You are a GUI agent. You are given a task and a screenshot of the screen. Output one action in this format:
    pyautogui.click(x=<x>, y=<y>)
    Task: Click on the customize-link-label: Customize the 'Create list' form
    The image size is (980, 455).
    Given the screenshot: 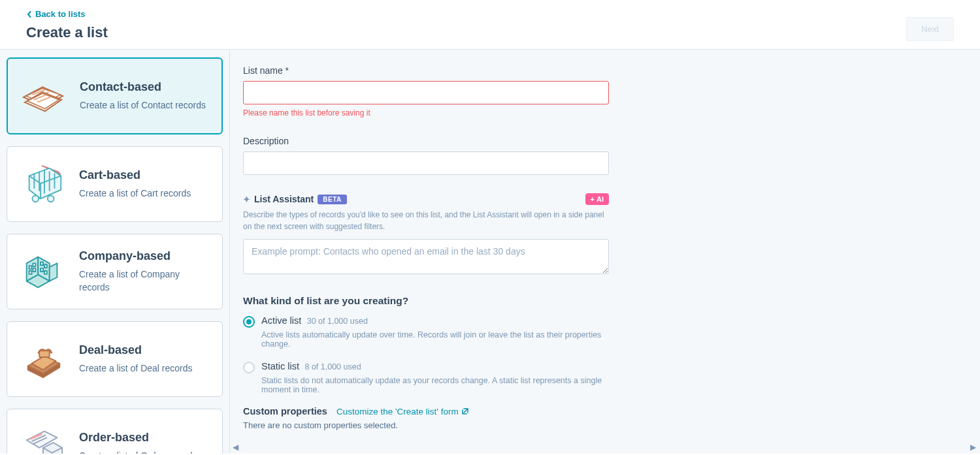 What is the action you would take?
    pyautogui.click(x=397, y=411)
    